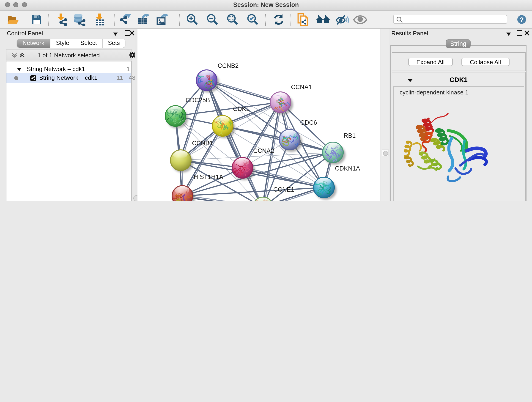 The image size is (532, 402). I want to click on svg-text: CCNB2, so click(228, 65).